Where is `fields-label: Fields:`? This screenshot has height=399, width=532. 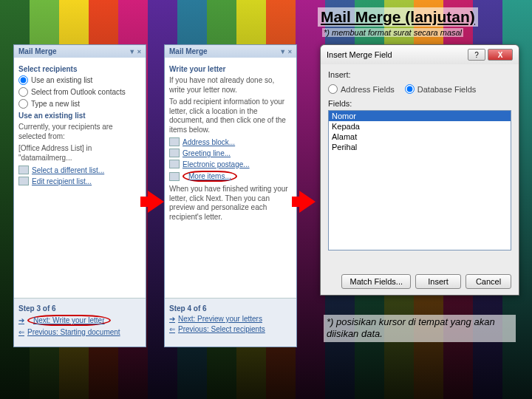 fields-label: Fields: is located at coordinates (420, 103).